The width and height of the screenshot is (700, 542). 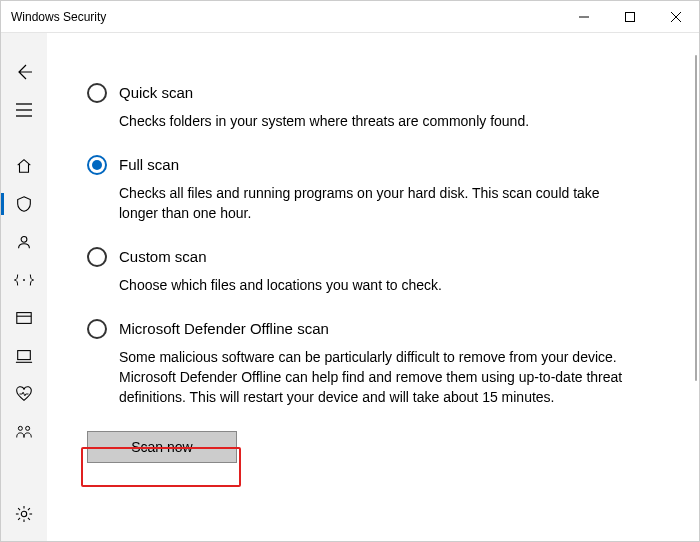 What do you see at coordinates (378, 377) in the screenshot?
I see `option-description: Some malicious software can be particula…` at bounding box center [378, 377].